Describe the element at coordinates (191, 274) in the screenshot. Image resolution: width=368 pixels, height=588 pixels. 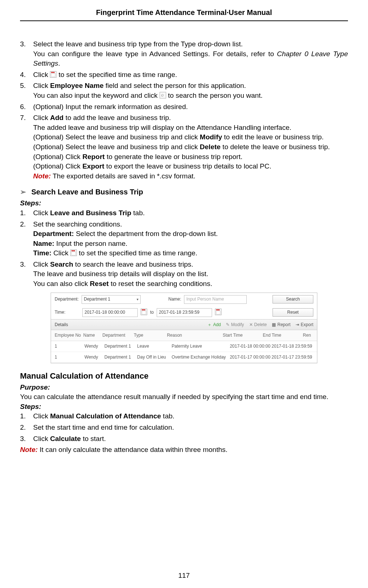
I see `search-s3-l2: The leave and business trip details will…` at that location.